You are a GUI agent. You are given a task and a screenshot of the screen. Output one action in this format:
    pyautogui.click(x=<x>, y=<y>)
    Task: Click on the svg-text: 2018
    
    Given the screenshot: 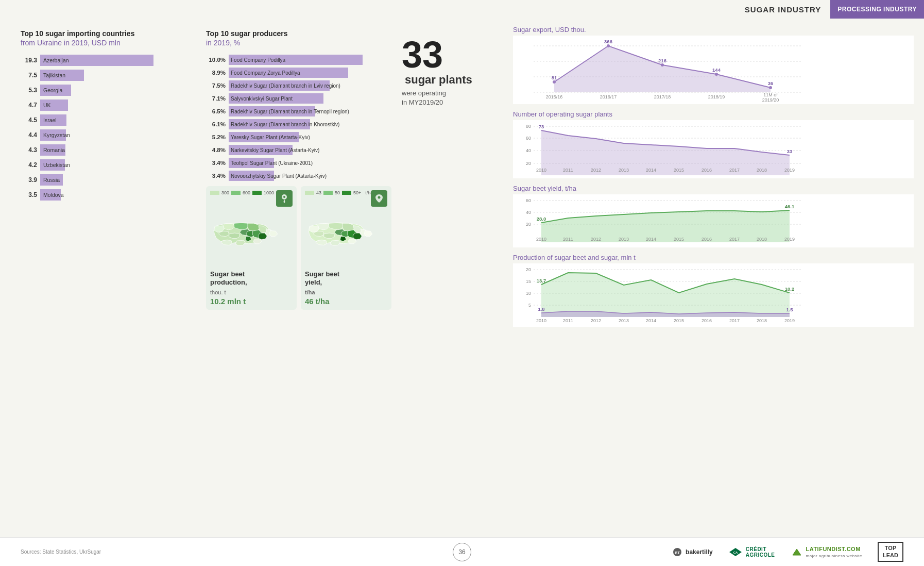 What is the action you would take?
    pyautogui.click(x=762, y=321)
    